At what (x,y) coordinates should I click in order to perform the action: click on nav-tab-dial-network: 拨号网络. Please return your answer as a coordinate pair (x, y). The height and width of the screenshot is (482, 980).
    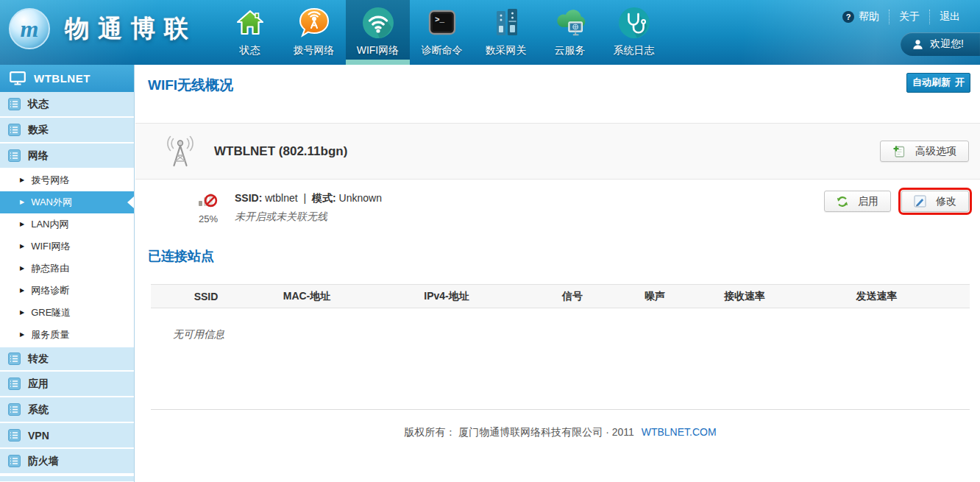
    Looking at the image, I should click on (313, 32).